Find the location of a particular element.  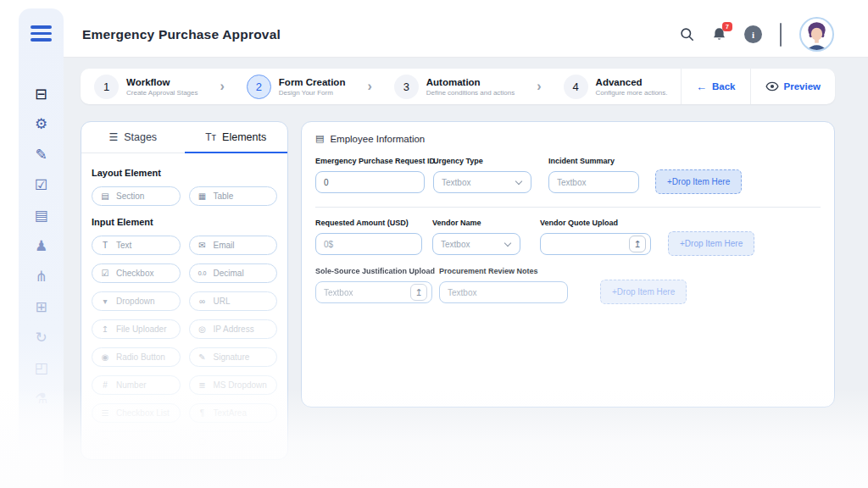

notifications-bell-icon: 7 is located at coordinates (719, 34).